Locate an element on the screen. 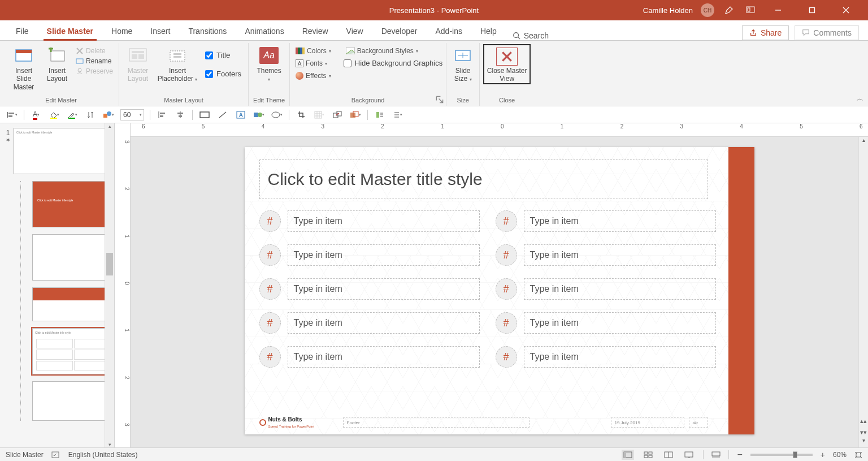  sort-icon is located at coordinates (90, 115).